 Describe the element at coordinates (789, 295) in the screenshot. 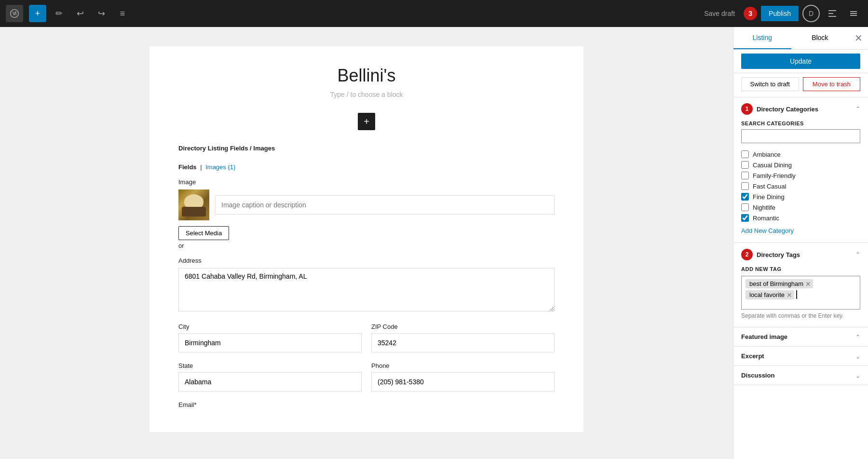

I see `tag-remove-local-favorite: ✕` at that location.